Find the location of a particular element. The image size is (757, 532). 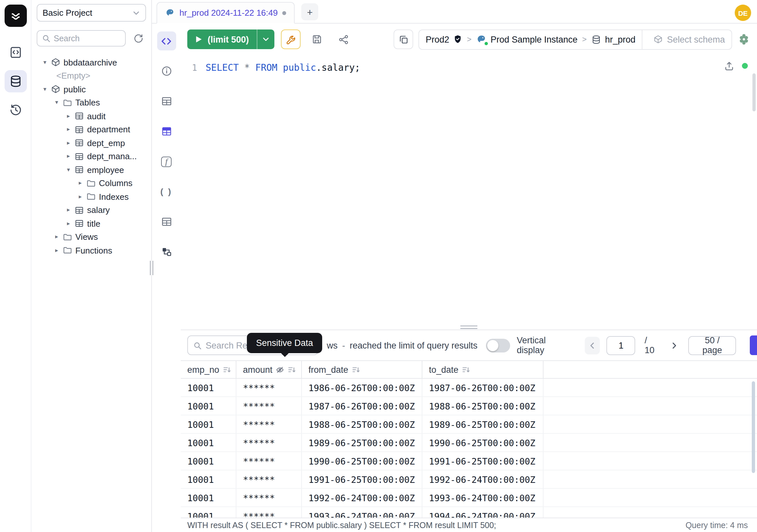

tree-item-title: ▸ title is located at coordinates (91, 224).